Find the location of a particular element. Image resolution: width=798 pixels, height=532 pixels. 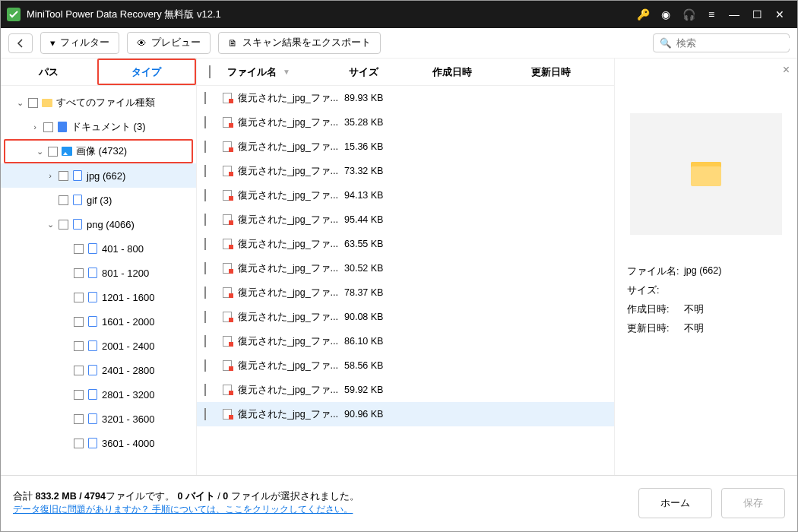

file-row: 復元された_jpg_ファ...59.92 KB is located at coordinates (406, 390).